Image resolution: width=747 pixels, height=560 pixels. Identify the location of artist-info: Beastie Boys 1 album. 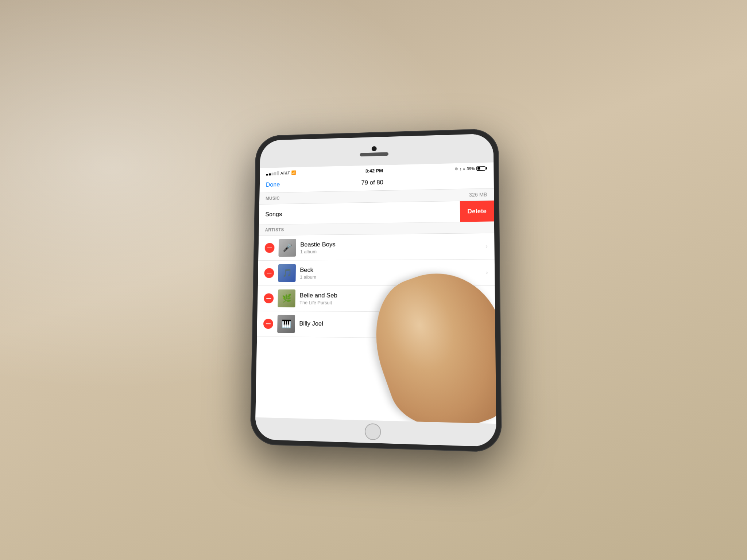
(393, 247).